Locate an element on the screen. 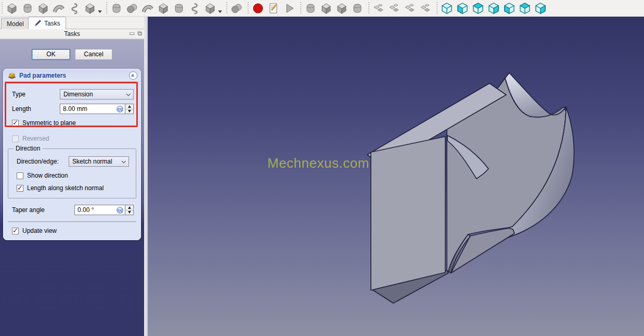 This screenshot has height=336, width=644. main-toolbar is located at coordinates (322, 8).